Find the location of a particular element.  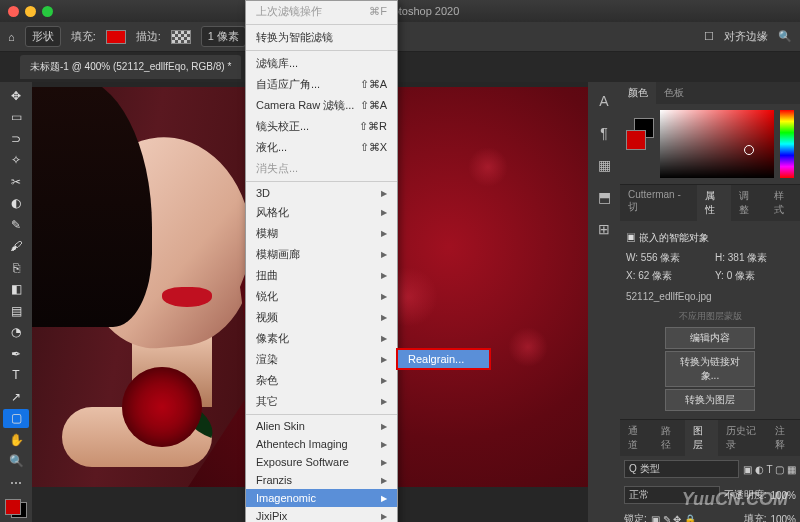

menu-adaptive-wide: 自适应广角...⇧⌘A is located at coordinates (322, 84).